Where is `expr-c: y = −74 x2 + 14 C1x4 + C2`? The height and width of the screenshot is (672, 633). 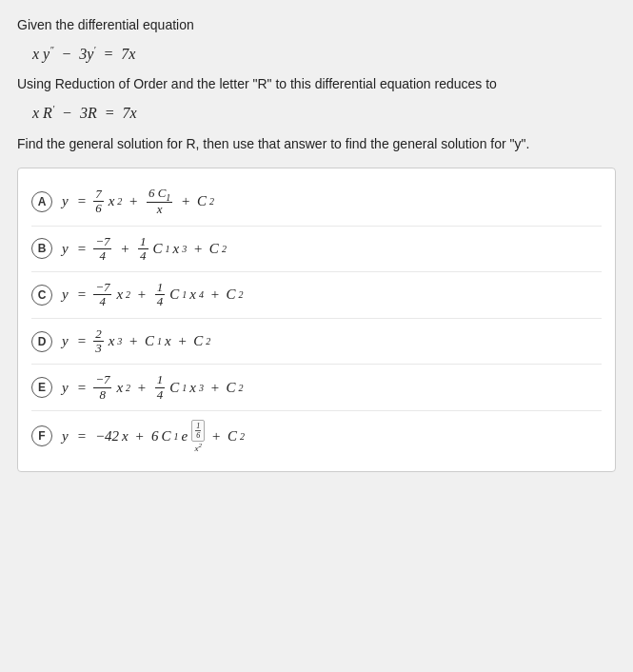 expr-c: y = −74 x2 + 14 C1x4 + C2 is located at coordinates (152, 295).